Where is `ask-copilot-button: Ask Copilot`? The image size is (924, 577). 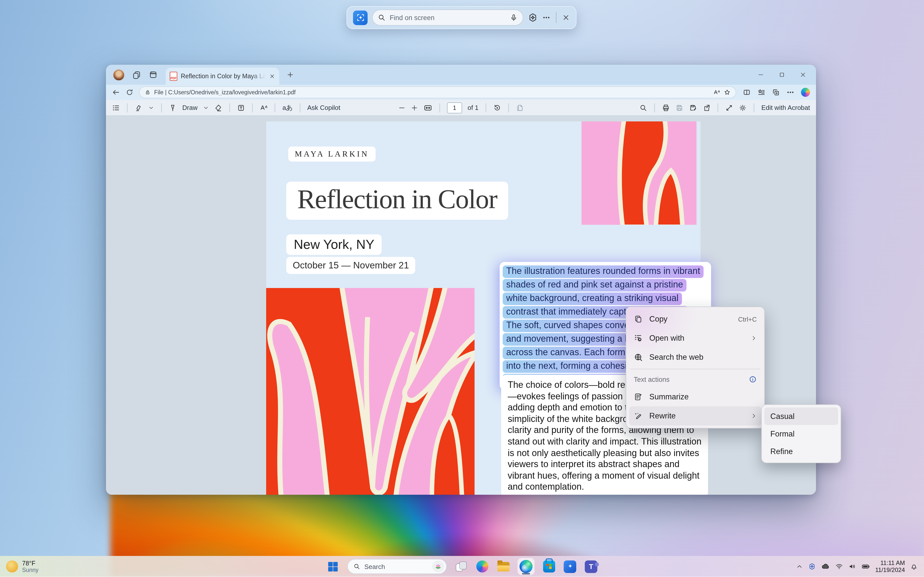 ask-copilot-button: Ask Copilot is located at coordinates (324, 108).